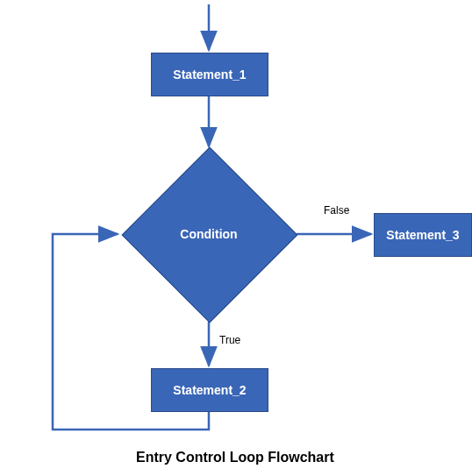 This screenshot has height=476, width=472. What do you see at coordinates (337, 210) in the screenshot?
I see `edge-label-false: False` at bounding box center [337, 210].